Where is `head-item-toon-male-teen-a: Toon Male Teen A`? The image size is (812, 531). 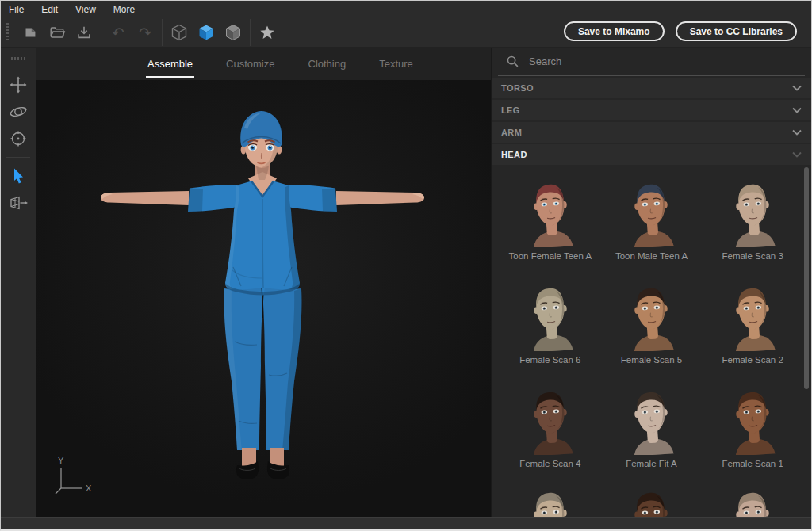
head-item-toon-male-teen-a: Toon Male Teen A is located at coordinates (652, 220).